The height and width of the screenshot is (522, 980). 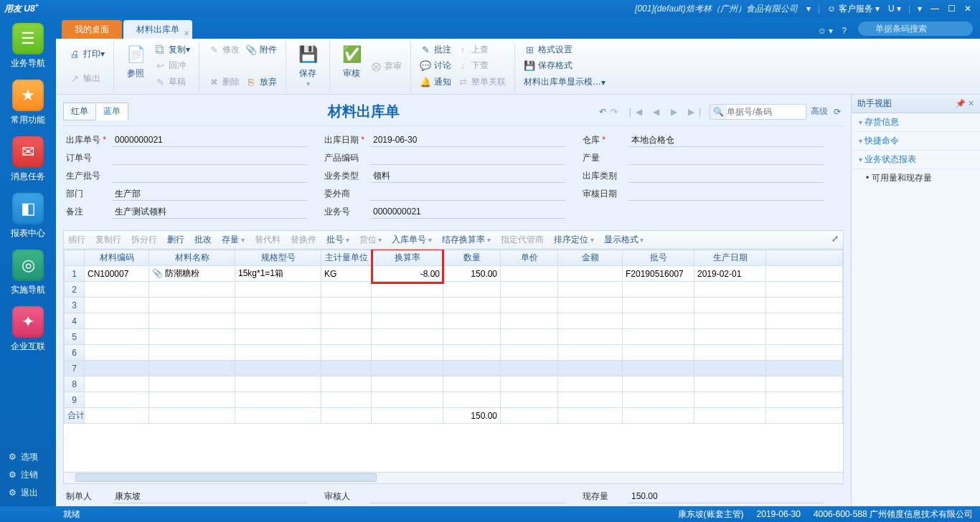 What do you see at coordinates (968, 9) in the screenshot?
I see `close-icon: ✕` at bounding box center [968, 9].